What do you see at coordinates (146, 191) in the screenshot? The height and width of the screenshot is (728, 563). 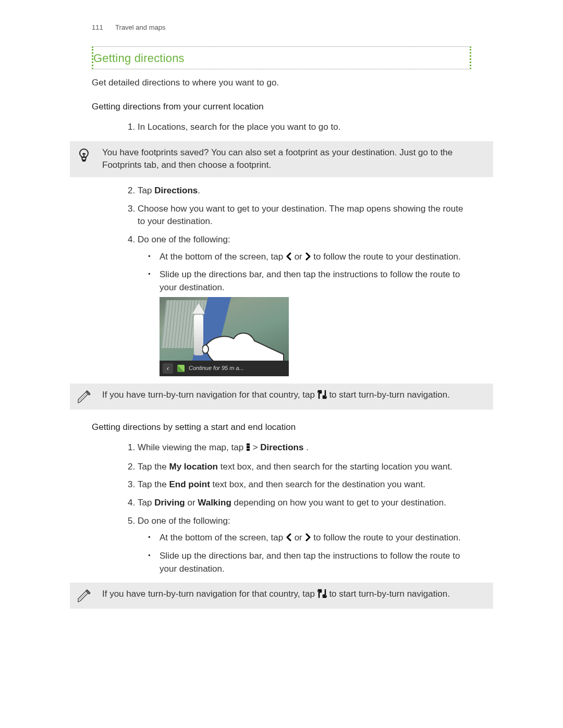 I see `step-2-pre: Tap` at bounding box center [146, 191].